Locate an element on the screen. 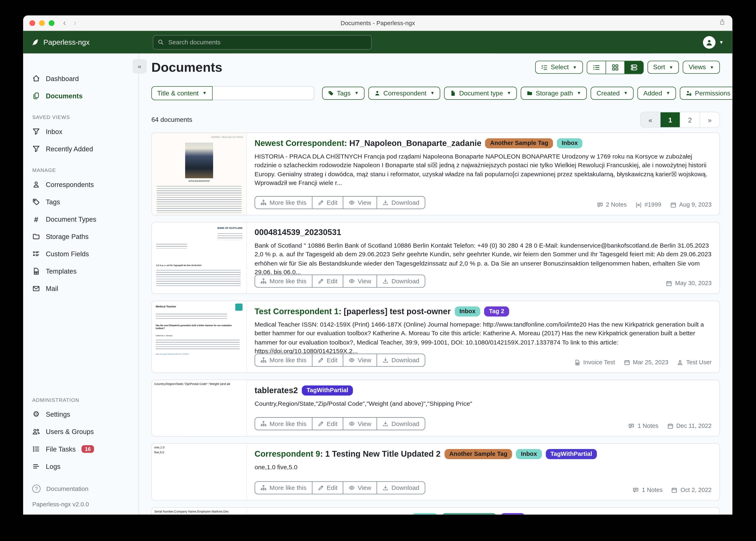  sidebar-item-storage-paths: Storage Paths is located at coordinates (81, 237).